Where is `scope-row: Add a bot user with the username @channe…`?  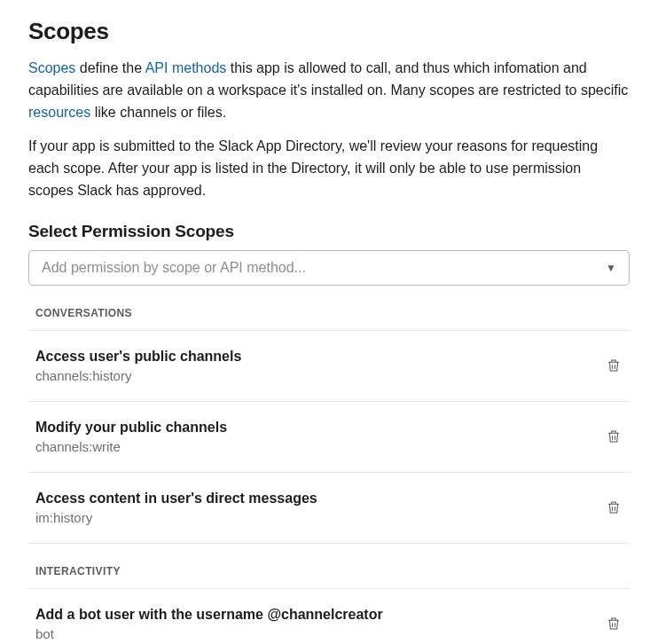
scope-row: Add a bot user with the username @channe… is located at coordinates (329, 617).